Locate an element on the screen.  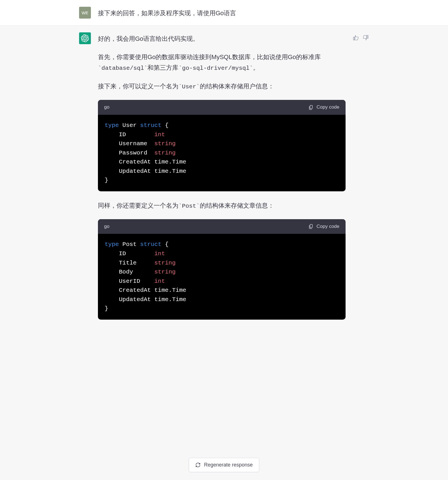
inline-code: `User` is located at coordinates (189, 87).